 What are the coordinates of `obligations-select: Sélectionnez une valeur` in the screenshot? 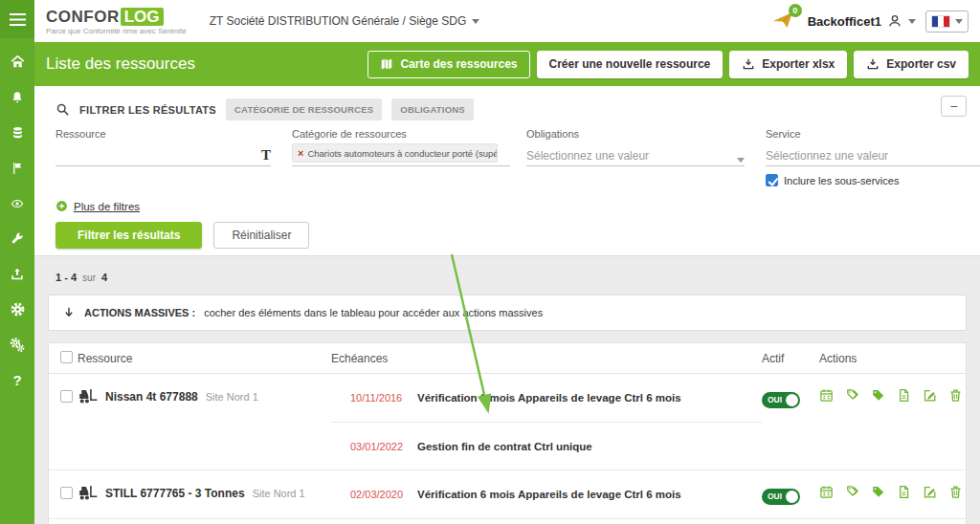 It's located at (635, 155).